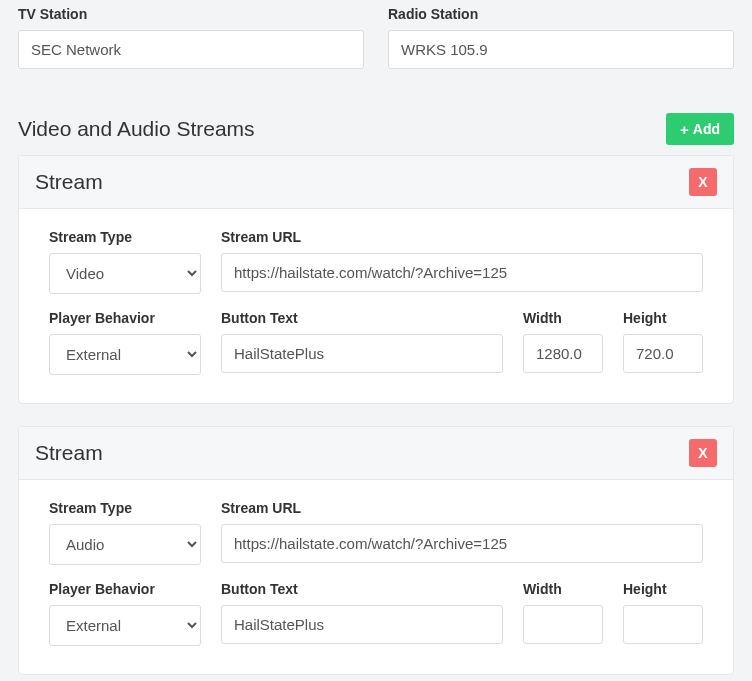 The height and width of the screenshot is (681, 752). Describe the element at coordinates (561, 50) in the screenshot. I see `radio-station-input` at that location.